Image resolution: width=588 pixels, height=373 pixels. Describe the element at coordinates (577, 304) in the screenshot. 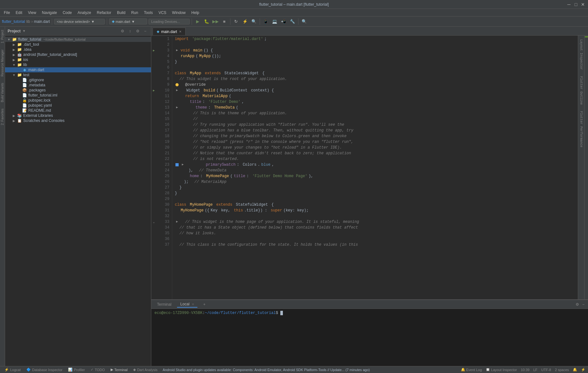

I see `terminal-settings-btn: ⚙` at that location.